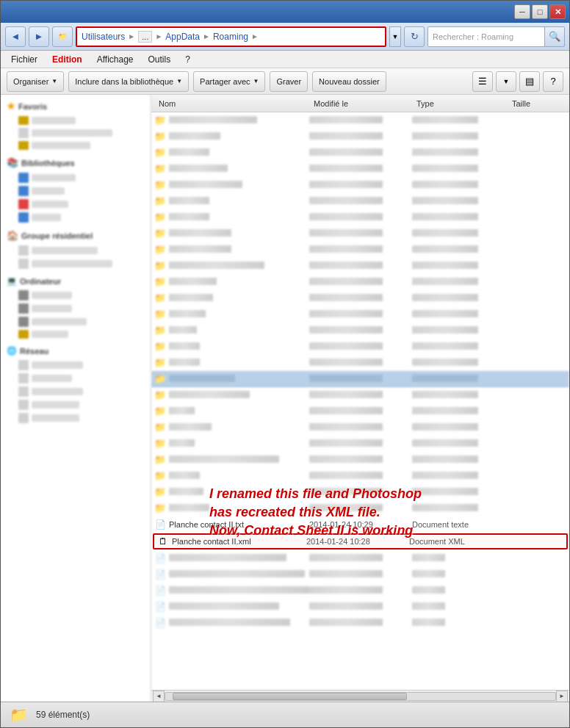 Image resolution: width=570 pixels, height=728 pixels. I want to click on sidebar-item-music, so click(76, 204).